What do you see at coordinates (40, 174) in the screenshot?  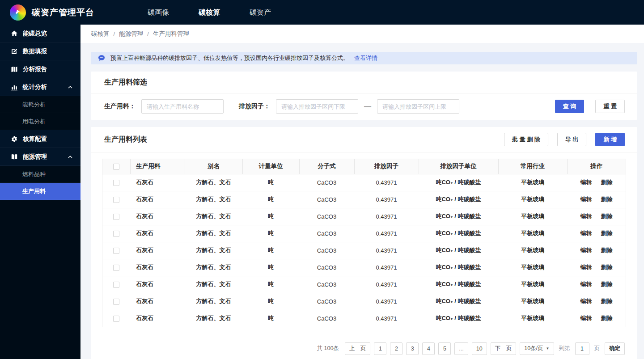 I see `sidebar-item-fuel-types: 燃料品种` at bounding box center [40, 174].